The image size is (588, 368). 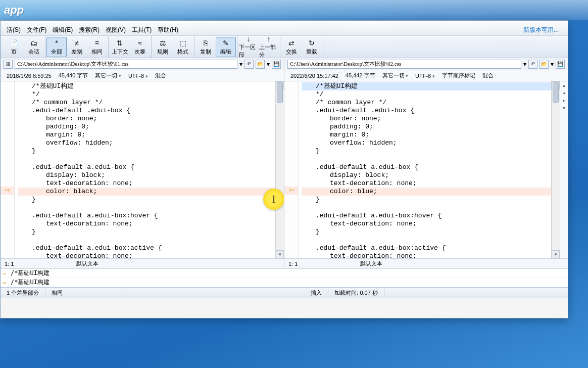 What do you see at coordinates (226, 47) in the screenshot?
I see `toolbar-编辑-button: ✎编辑` at bounding box center [226, 47].